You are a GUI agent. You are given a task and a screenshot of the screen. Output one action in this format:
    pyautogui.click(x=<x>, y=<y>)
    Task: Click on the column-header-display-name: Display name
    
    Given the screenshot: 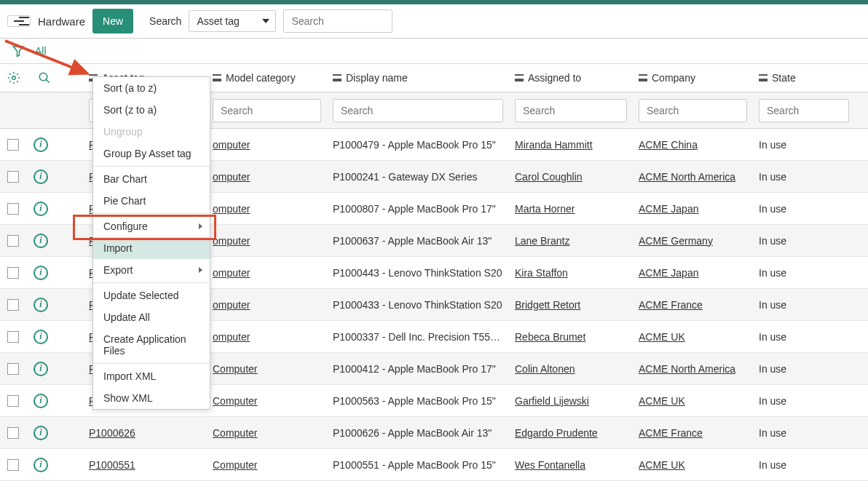 What is the action you would take?
    pyautogui.click(x=418, y=78)
    